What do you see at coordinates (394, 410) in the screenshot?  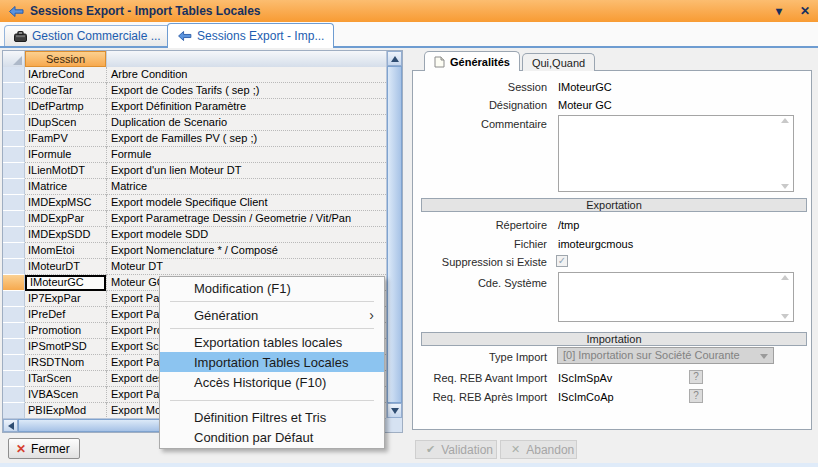 I see `scroll-down-icon` at bounding box center [394, 410].